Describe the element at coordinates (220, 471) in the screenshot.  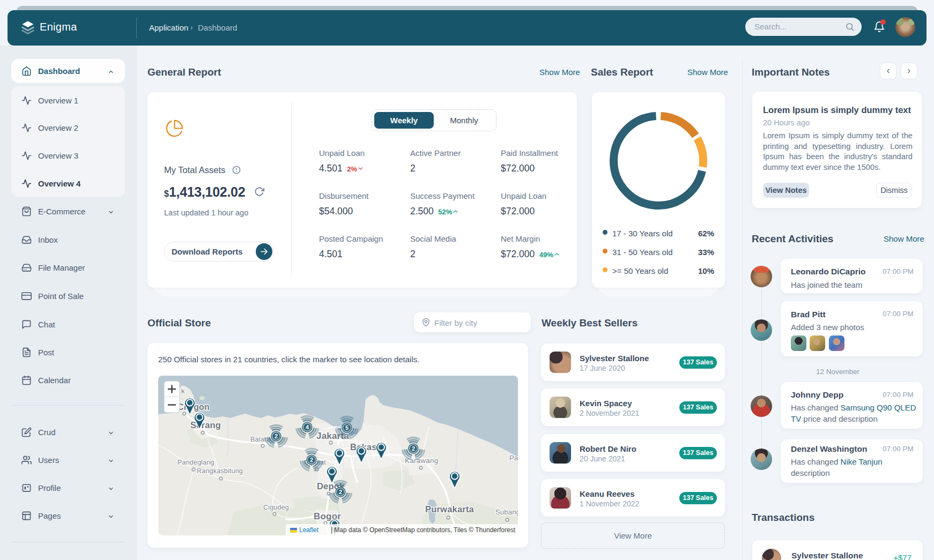
I see `svg-text: Rangkasbitung` at that location.